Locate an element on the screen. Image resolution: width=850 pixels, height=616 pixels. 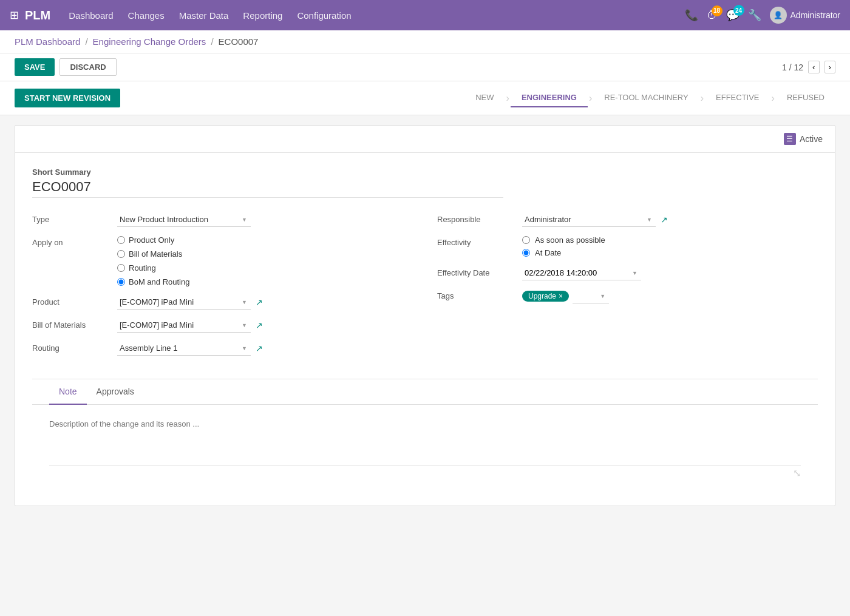
responsible-field: Administrator ↗ is located at coordinates (670, 220).